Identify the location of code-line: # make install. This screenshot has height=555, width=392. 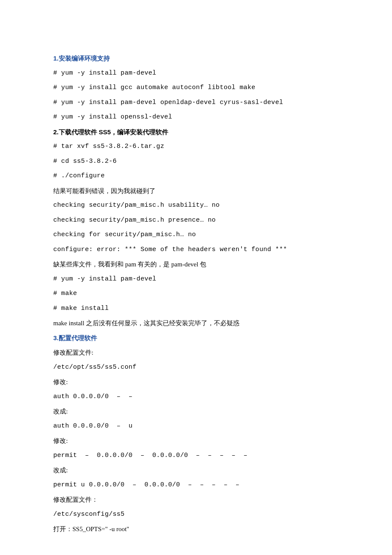
(196, 309).